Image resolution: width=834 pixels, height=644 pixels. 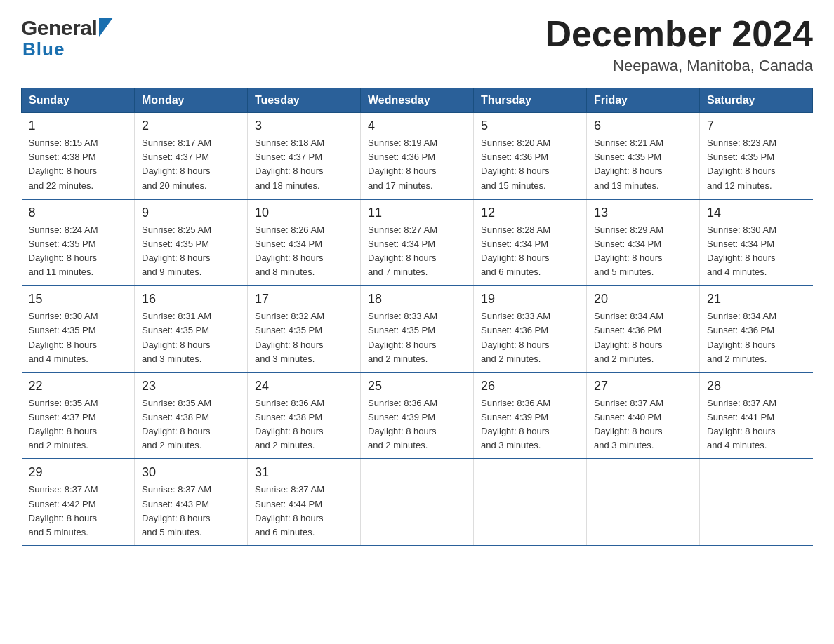 What do you see at coordinates (643, 126) in the screenshot?
I see `day-number: 6` at bounding box center [643, 126].